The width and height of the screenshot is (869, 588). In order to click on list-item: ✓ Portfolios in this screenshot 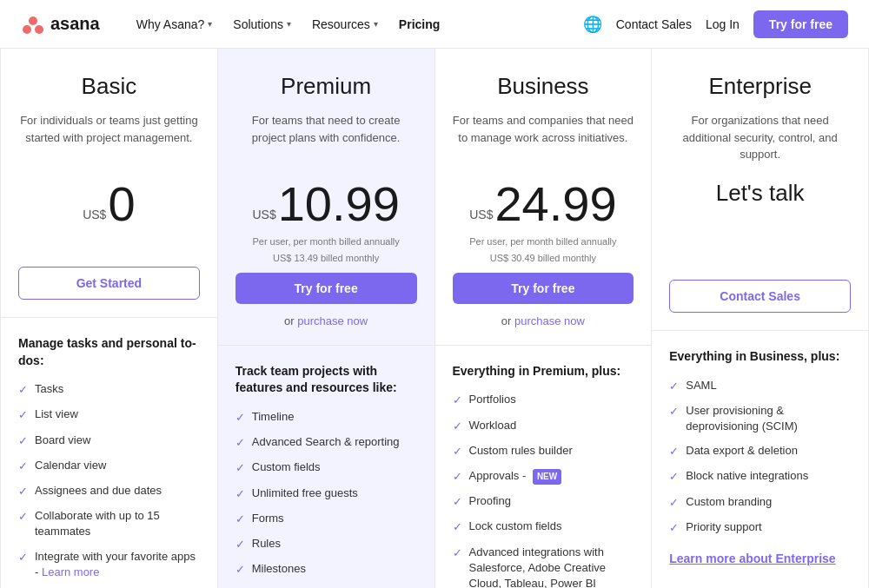, I will do `click(544, 400)`.